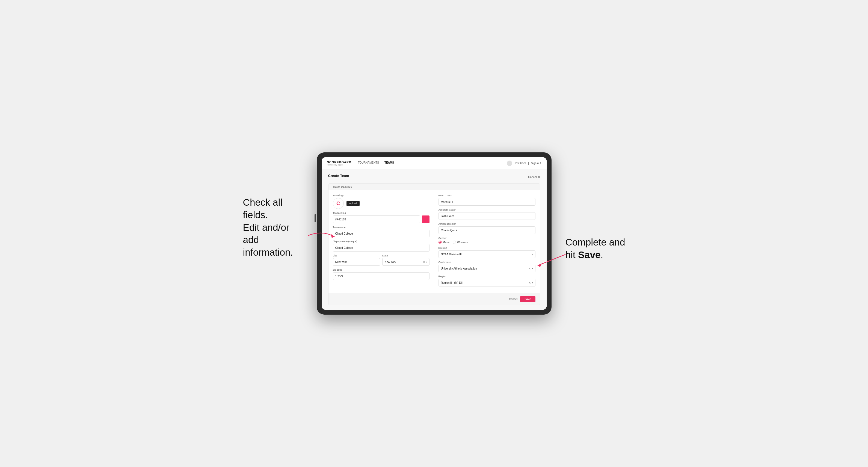  Describe the element at coordinates (406, 262) in the screenshot. I see `state-select: New York ✕ ▾` at that location.